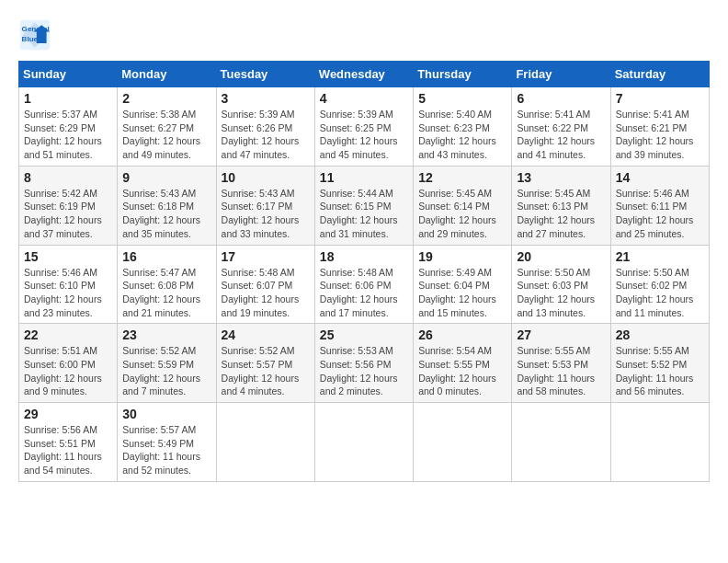 The width and height of the screenshot is (728, 563). I want to click on calendar-cell: 23 Sunrise: 5:52 AM Sunset: 5:59 PM Dayl…, so click(167, 363).